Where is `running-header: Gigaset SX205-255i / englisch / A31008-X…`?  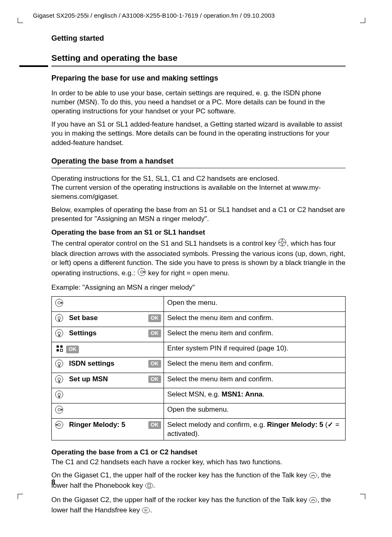 running-header: Gigaset SX205-255i / englisch / A31008-X… is located at coordinates (154, 16).